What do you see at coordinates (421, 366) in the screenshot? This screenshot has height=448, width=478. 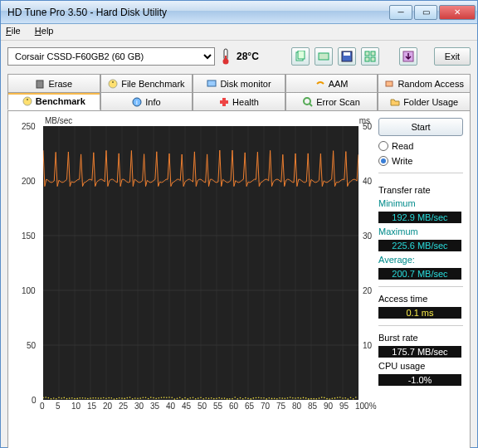 I see `cpu-usage-label: CPU usage` at bounding box center [421, 366].